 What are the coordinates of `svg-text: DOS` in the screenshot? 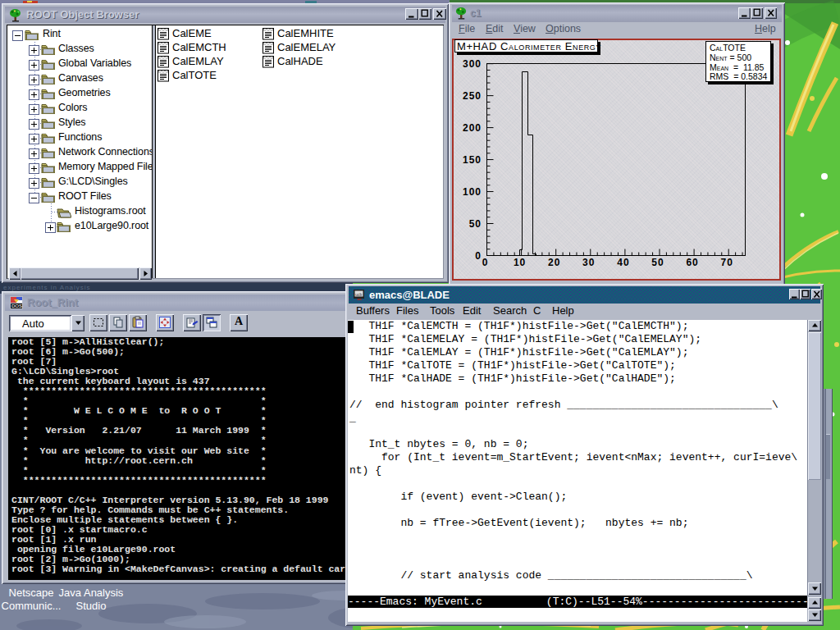 It's located at (16, 306).